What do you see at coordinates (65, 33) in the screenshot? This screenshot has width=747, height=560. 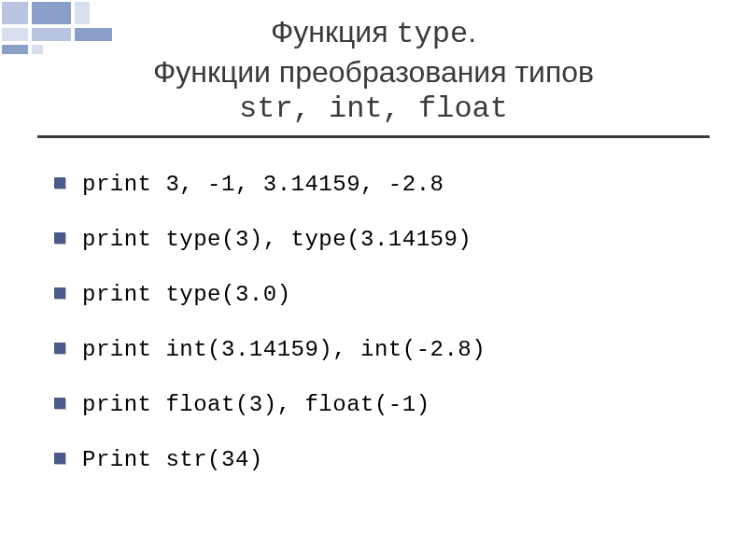 I see `corner-decoration` at bounding box center [65, 33].